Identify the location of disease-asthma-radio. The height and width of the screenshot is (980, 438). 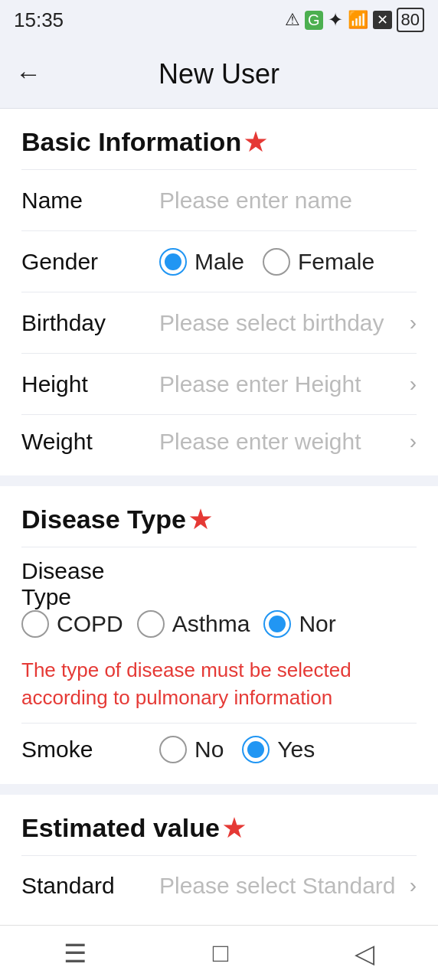
(151, 624).